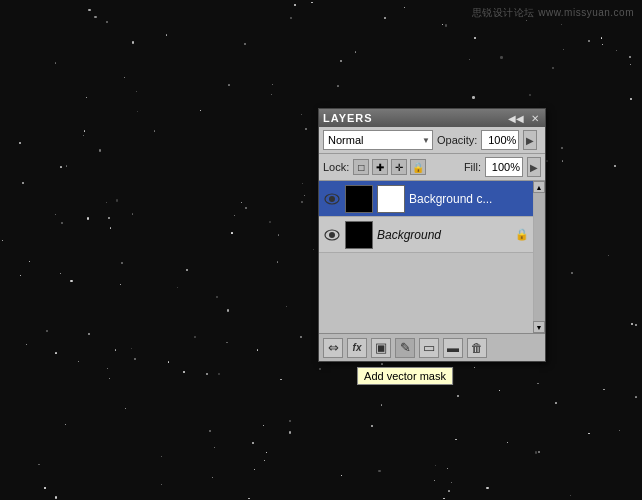  What do you see at coordinates (426, 235) in the screenshot?
I see `layer-row: Background 🔒` at bounding box center [426, 235].